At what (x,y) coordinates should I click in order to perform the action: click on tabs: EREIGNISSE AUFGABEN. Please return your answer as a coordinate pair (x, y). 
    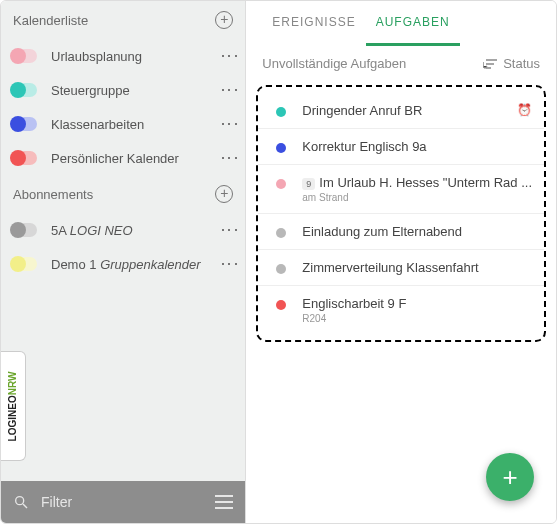
    Looking at the image, I should click on (401, 24).